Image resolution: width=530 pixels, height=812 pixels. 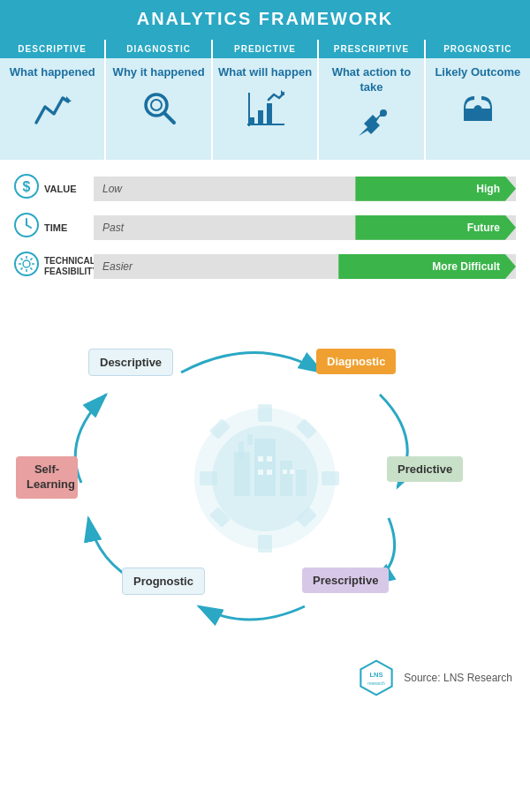 I want to click on col-header-predictive: PREDICTIVE, so click(x=265, y=49).